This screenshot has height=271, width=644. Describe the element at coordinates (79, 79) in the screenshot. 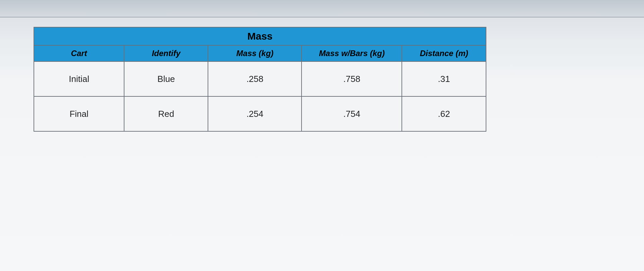

I see `cell-cart: Initial` at that location.